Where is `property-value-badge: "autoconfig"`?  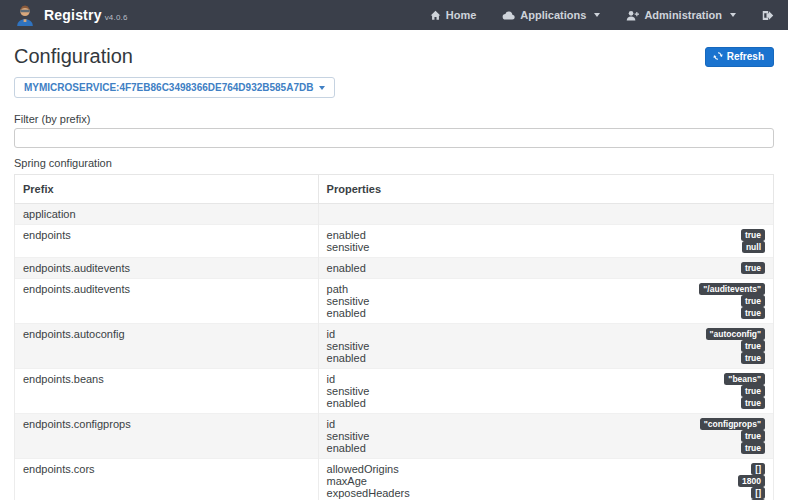 property-value-badge: "autoconfig" is located at coordinates (736, 334).